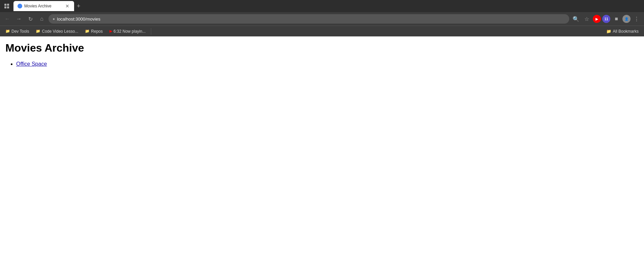 The width and height of the screenshot is (644, 265). I want to click on bookmark-label: Dev Tools, so click(20, 31).